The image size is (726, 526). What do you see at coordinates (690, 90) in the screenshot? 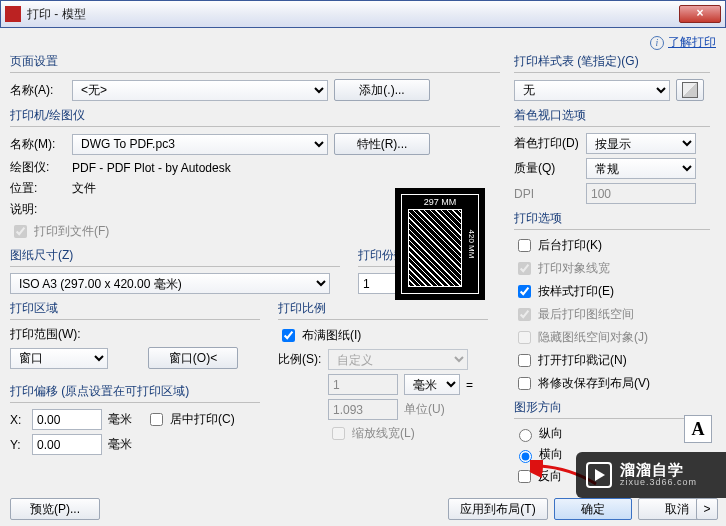
I see `pencil-icon` at bounding box center [690, 90].